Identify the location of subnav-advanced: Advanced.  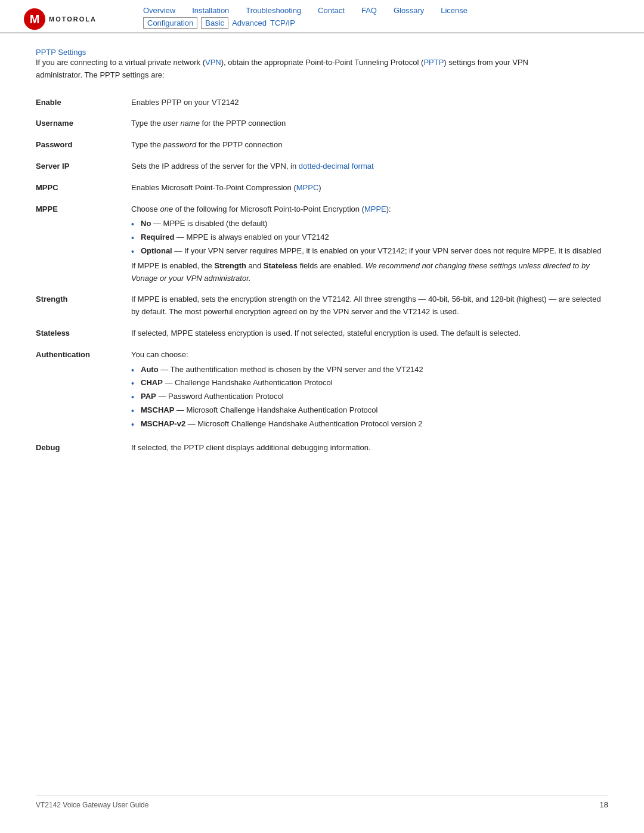
(249, 23).